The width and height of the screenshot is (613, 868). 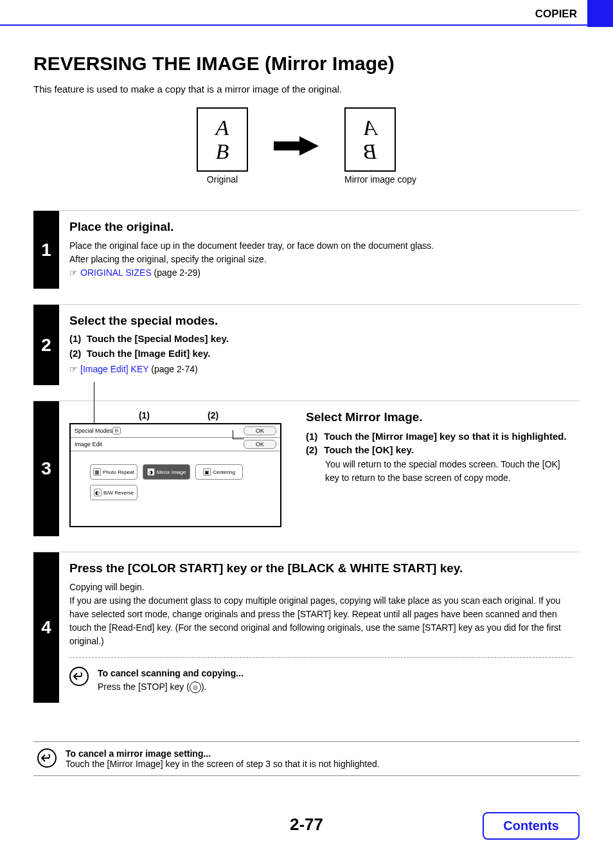 What do you see at coordinates (219, 472) in the screenshot?
I see `centering-button: ▣Centering` at bounding box center [219, 472].